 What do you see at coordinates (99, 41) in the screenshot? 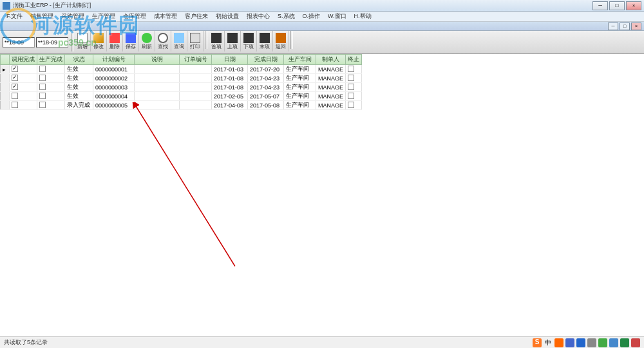
I see `edit-button: 修改` at bounding box center [99, 41].